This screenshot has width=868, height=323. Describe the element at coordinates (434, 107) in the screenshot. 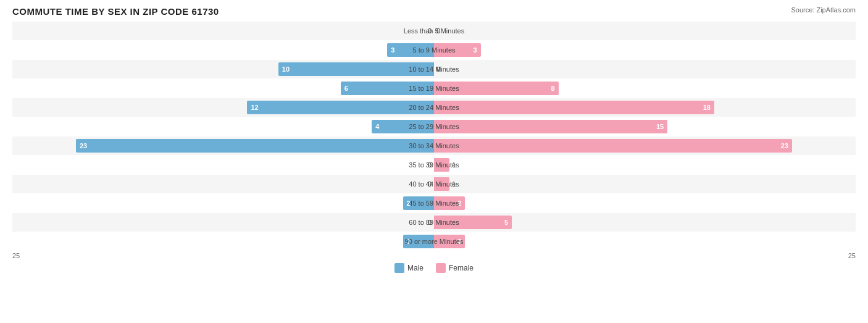

I see `bar-row: 121820 to 24 Minutes` at that location.